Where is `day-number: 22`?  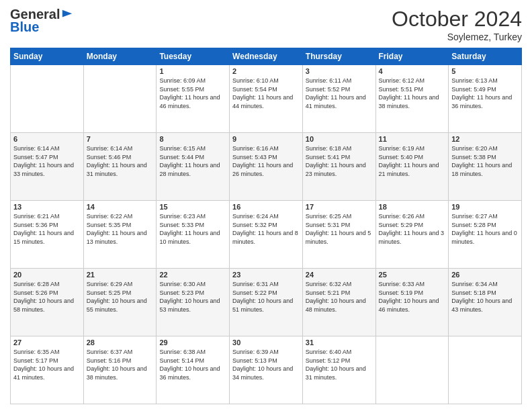 day-number: 22 is located at coordinates (193, 275).